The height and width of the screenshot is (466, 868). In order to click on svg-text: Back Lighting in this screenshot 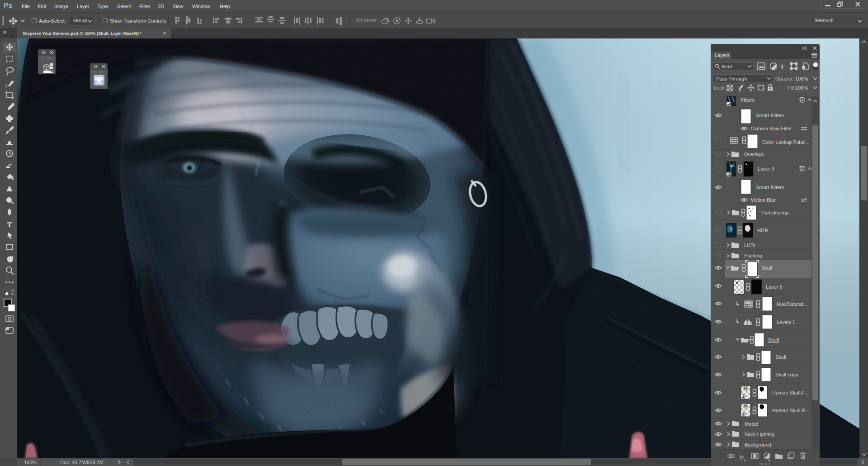, I will do `click(760, 434)`.